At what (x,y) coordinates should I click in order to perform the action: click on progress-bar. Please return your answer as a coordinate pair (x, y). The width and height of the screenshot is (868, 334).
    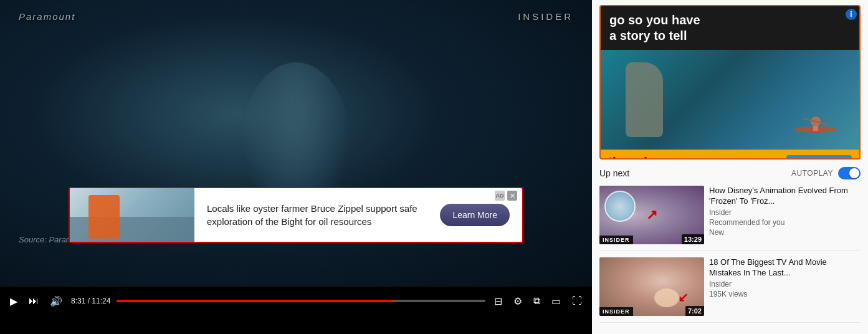
    Looking at the image, I should click on (301, 301).